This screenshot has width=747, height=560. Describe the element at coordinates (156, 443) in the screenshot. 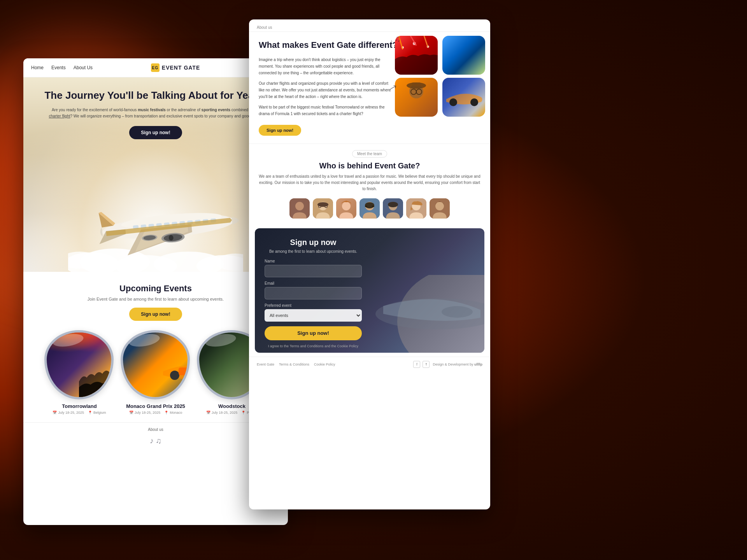

I see `music-note-left: ♪ ♫` at that location.